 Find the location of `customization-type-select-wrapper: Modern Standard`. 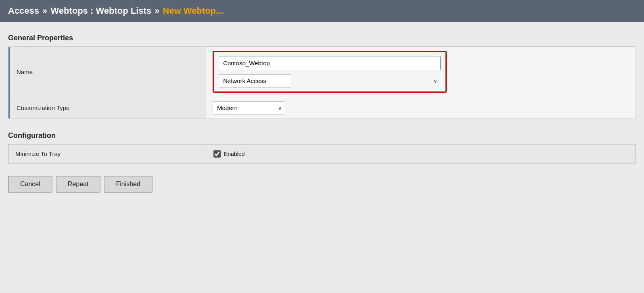

customization-type-select-wrapper: Modern Standard is located at coordinates (249, 108).